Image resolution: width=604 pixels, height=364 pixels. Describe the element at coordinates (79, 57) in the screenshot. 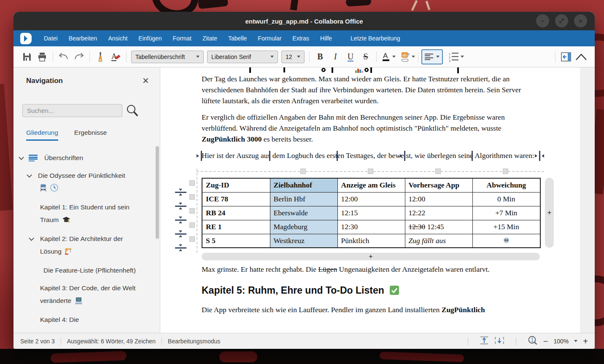

I see `redo-button` at that location.